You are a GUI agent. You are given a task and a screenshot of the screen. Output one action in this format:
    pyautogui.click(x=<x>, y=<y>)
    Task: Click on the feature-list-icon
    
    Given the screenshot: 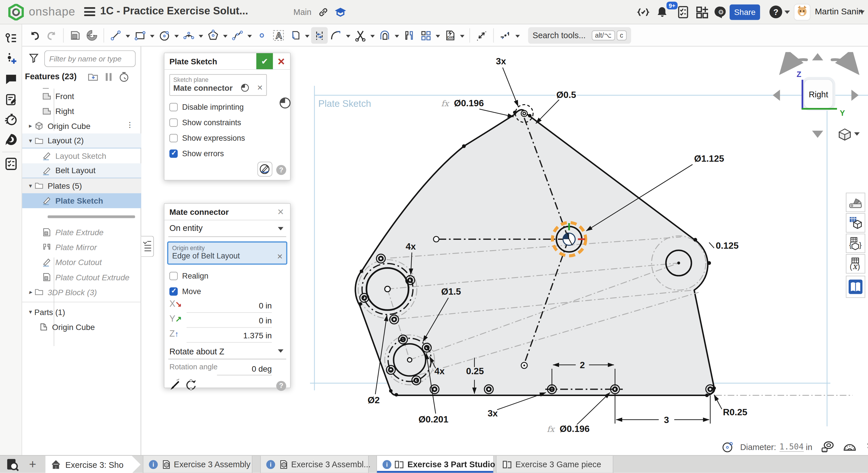 What is the action you would take?
    pyautogui.click(x=11, y=39)
    